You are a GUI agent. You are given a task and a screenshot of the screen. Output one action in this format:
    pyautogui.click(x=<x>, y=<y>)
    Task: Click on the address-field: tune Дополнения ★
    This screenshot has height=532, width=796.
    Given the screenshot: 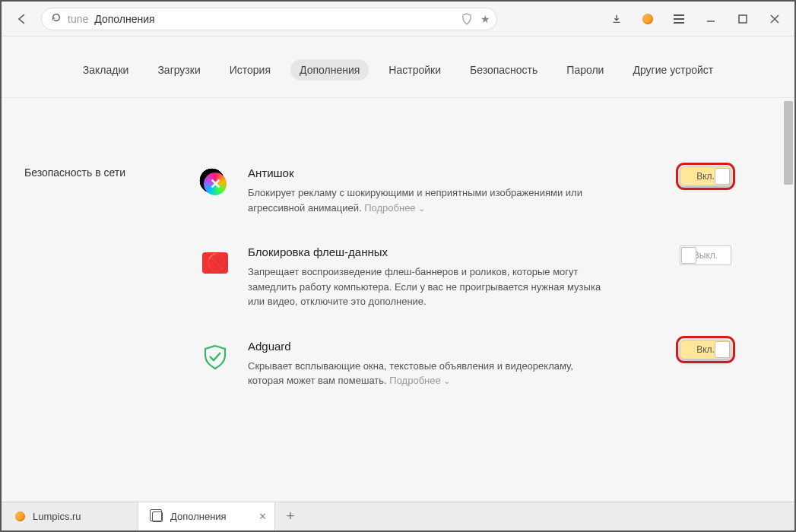 What is the action you would take?
    pyautogui.click(x=269, y=19)
    